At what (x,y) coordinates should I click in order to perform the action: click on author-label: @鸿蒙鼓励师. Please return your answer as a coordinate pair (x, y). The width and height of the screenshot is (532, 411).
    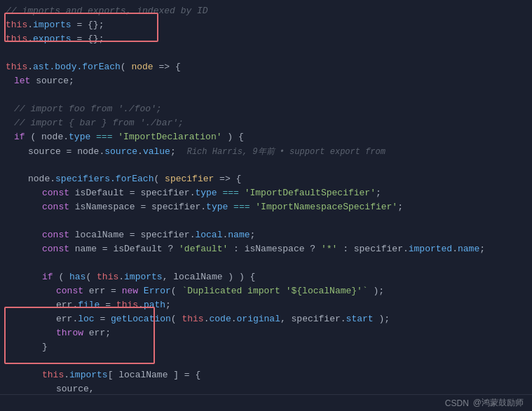
    Looking at the image, I should click on (498, 403).